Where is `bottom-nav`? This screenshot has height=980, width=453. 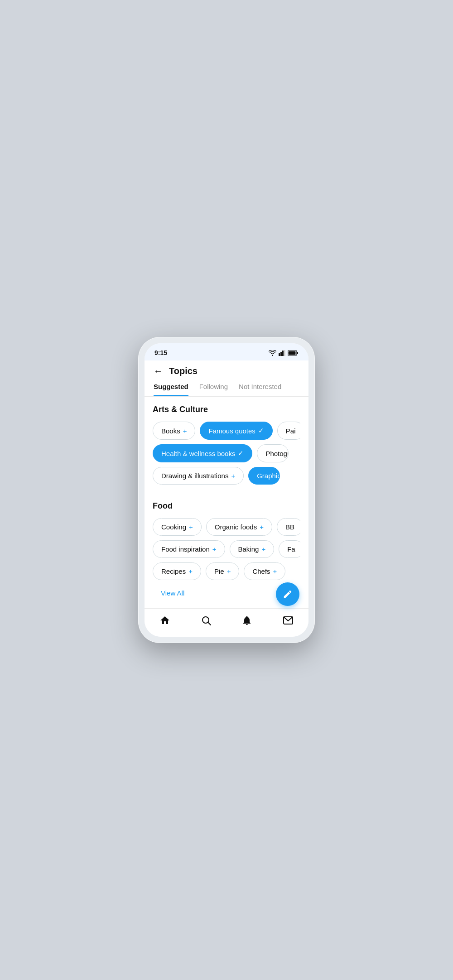 bottom-nav is located at coordinates (226, 622).